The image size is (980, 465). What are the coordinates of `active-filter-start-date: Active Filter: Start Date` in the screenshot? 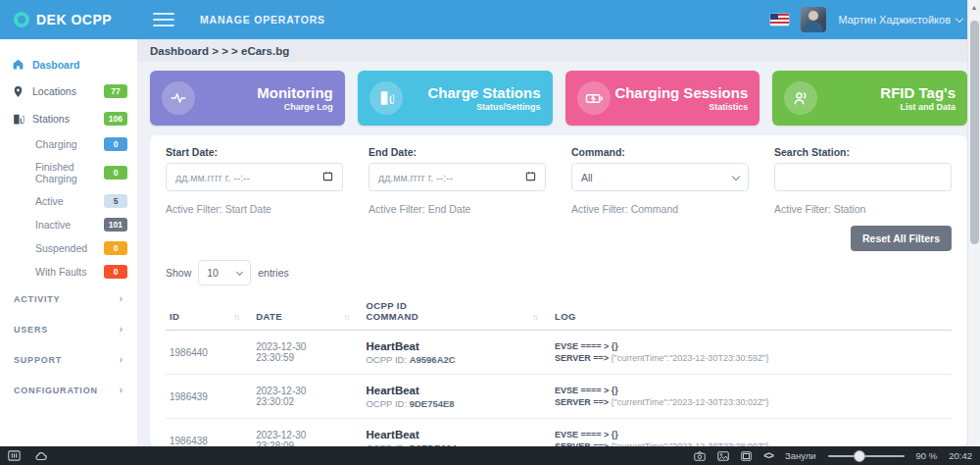 It's located at (255, 209).